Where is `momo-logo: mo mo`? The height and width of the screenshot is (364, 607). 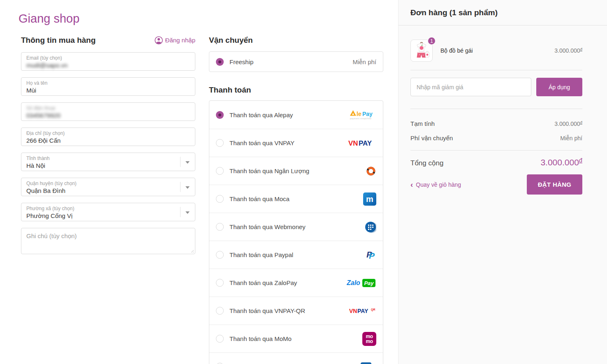 momo-logo: mo mo is located at coordinates (369, 339).